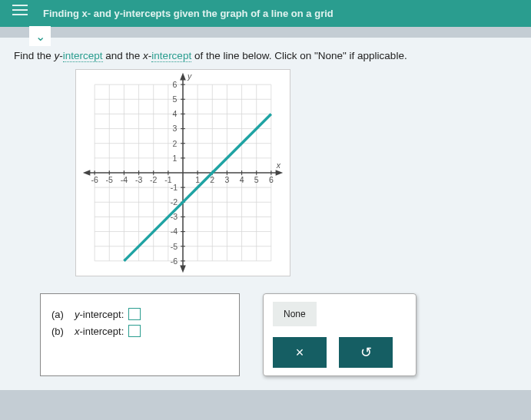 The image size is (531, 420). What do you see at coordinates (40, 36) in the screenshot?
I see `collapse-toggle: ⌄` at bounding box center [40, 36].